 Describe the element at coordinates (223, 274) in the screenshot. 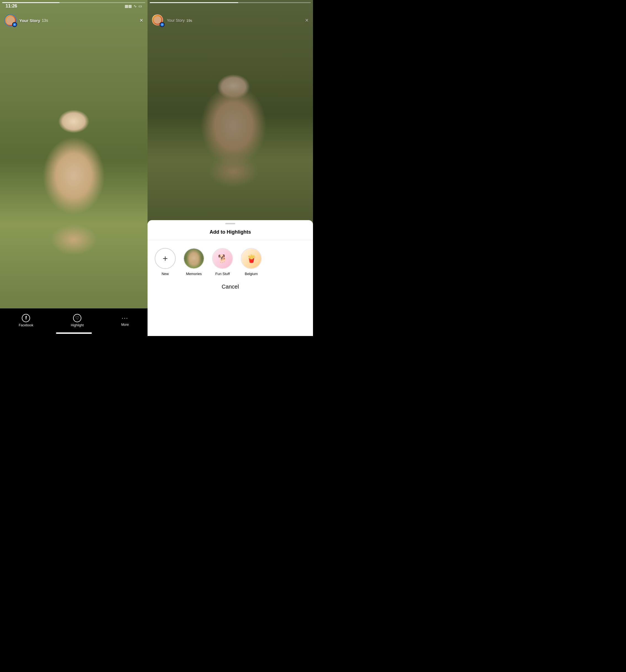

I see `highlight-funstuff-label: Fun Stuff` at that location.